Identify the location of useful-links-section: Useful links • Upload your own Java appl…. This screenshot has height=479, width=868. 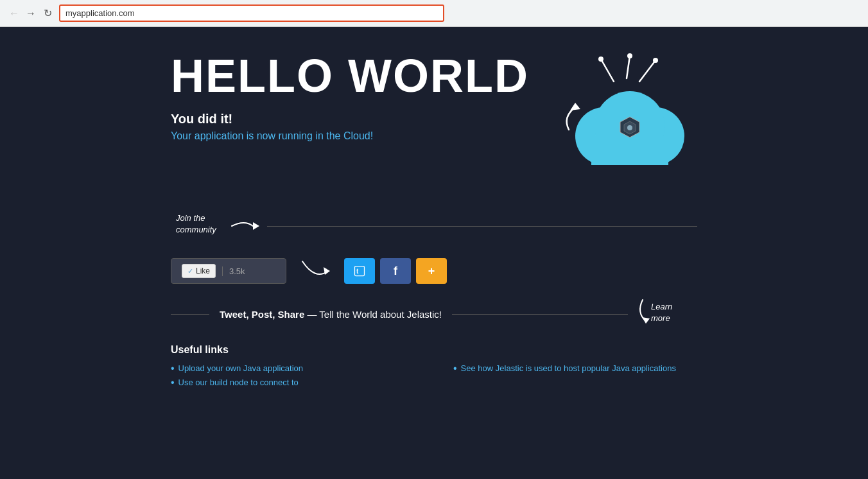
(434, 368).